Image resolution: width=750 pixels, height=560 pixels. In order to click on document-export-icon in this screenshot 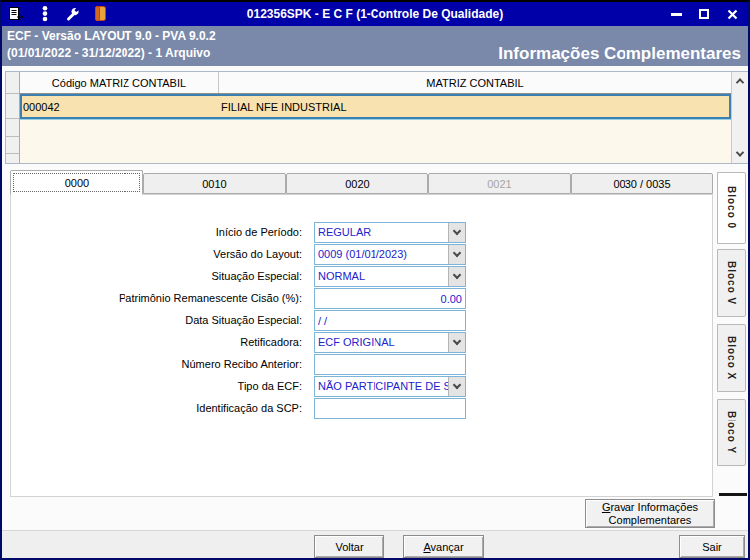, I will do `click(16, 14)`.